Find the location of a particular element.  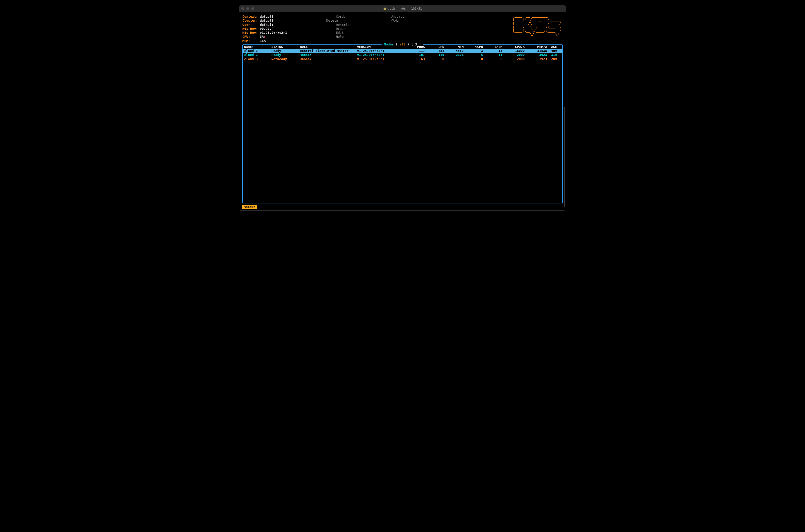

k8srev-value: v1.25.9+rke2r1 is located at coordinates (273, 33).